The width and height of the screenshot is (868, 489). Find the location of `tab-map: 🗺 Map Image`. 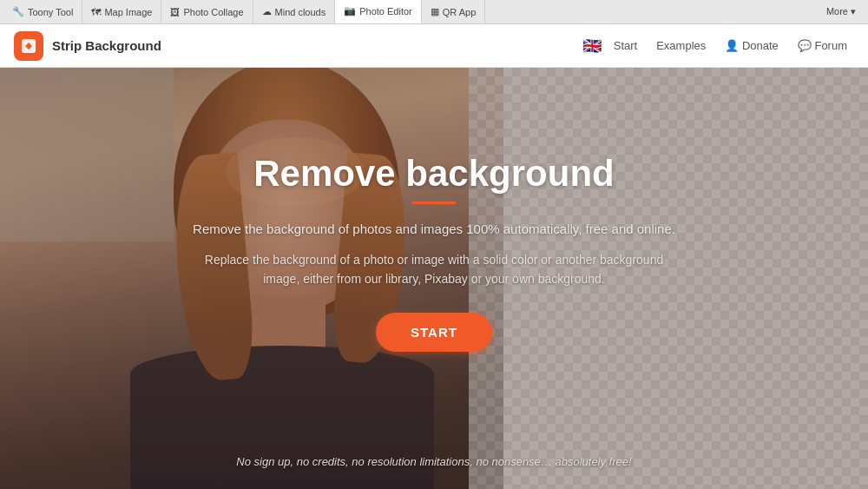

tab-map: 🗺 Map Image is located at coordinates (122, 12).